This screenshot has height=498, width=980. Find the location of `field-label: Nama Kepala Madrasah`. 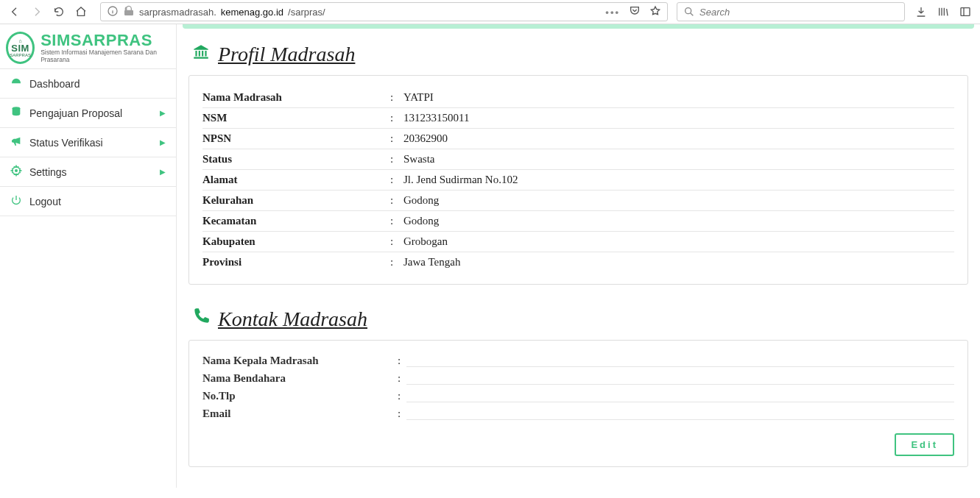

field-label: Nama Kepala Madrasah is located at coordinates (300, 360).